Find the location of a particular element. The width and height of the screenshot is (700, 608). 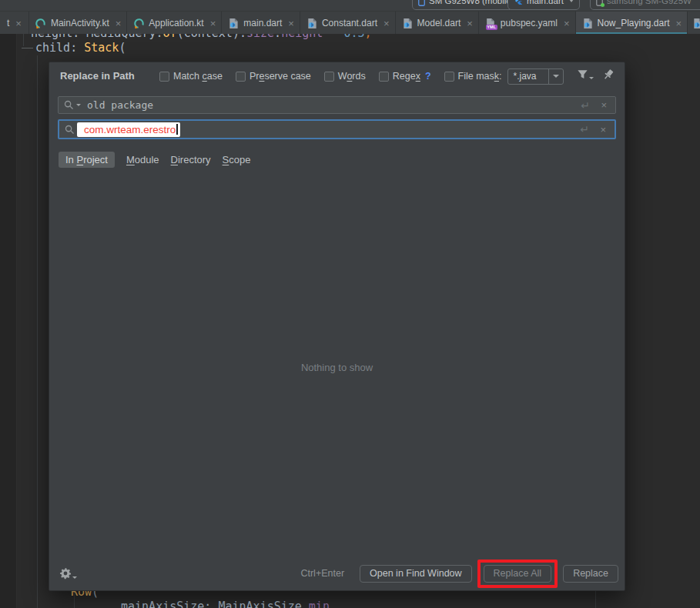

replace-input: com.wrteam.erestro ↵ × is located at coordinates (337, 129).